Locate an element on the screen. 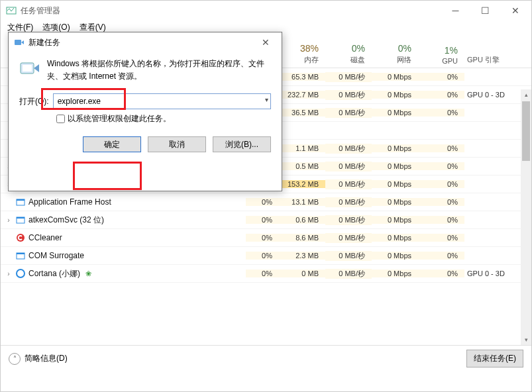 The height and width of the screenshot is (392, 532). col-gpu-engine: GPU 引擎 is located at coordinates (498, 54).